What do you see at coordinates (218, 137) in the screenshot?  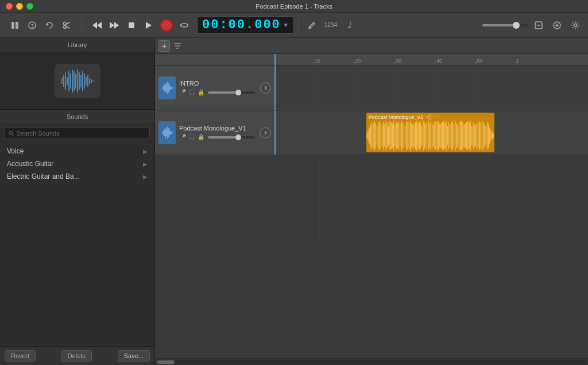 I see `track-buttons-monologue: 🎤 🎧 🔒` at bounding box center [218, 137].